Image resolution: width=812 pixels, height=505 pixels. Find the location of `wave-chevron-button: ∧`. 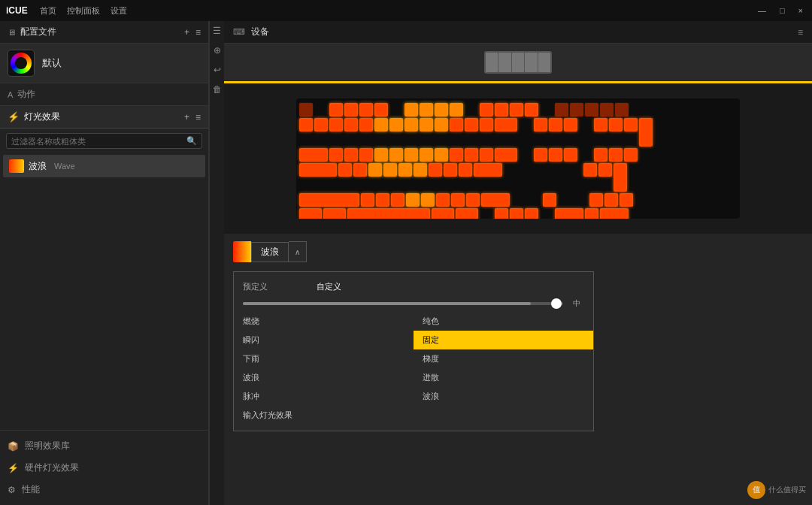

wave-chevron-button: ∧ is located at coordinates (298, 252).